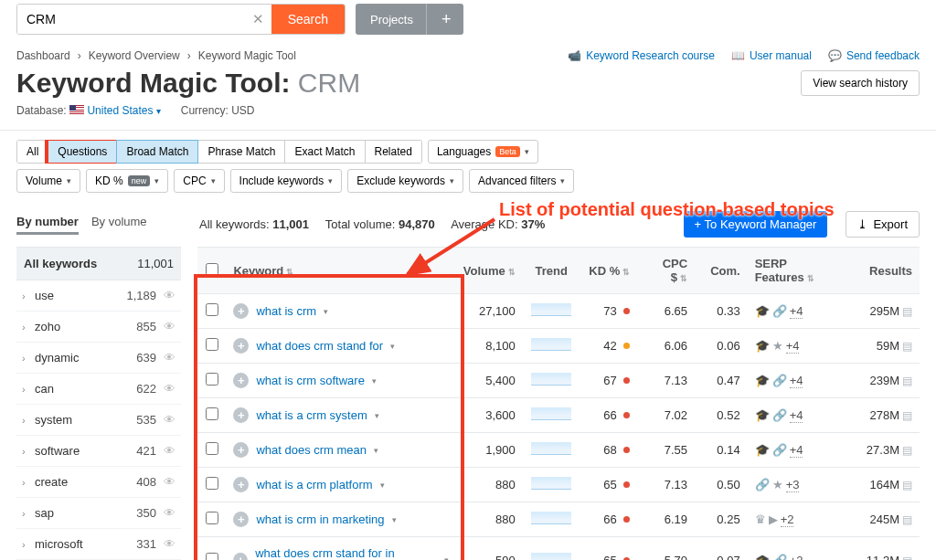 This screenshot has width=936, height=560. Describe the element at coordinates (134, 56) in the screenshot. I see `crumb-overview: Keyword Overview` at that location.